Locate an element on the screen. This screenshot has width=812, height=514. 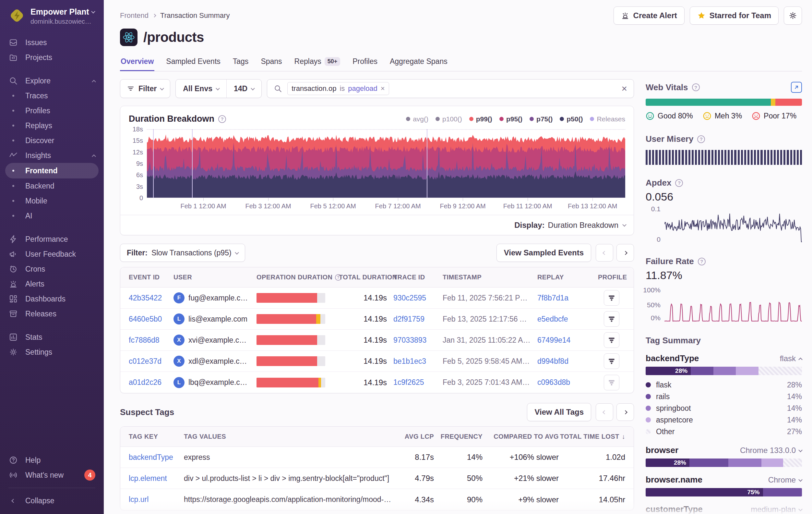
settings-gear-button is located at coordinates (793, 16).